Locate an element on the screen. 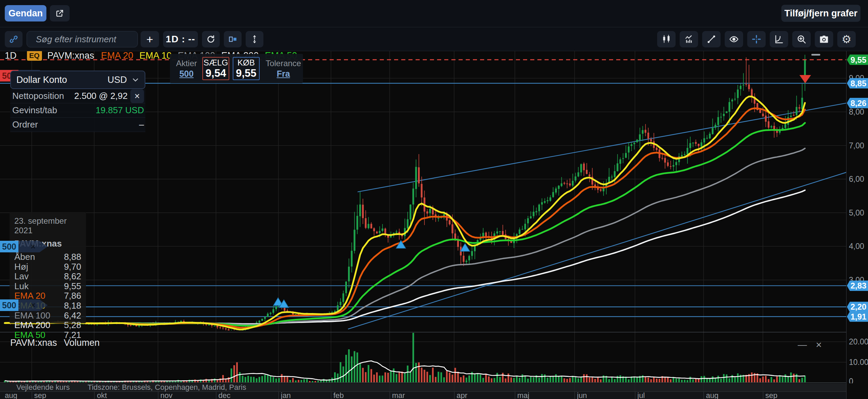 This screenshot has height=399, width=868. account-row-label: Gevinst/tab is located at coordinates (54, 110).